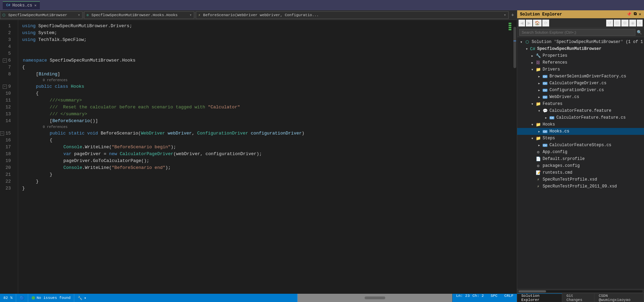 Image resolution: width=644 pixels, height=302 pixels. I want to click on se-home-button: 🏠, so click(537, 23).